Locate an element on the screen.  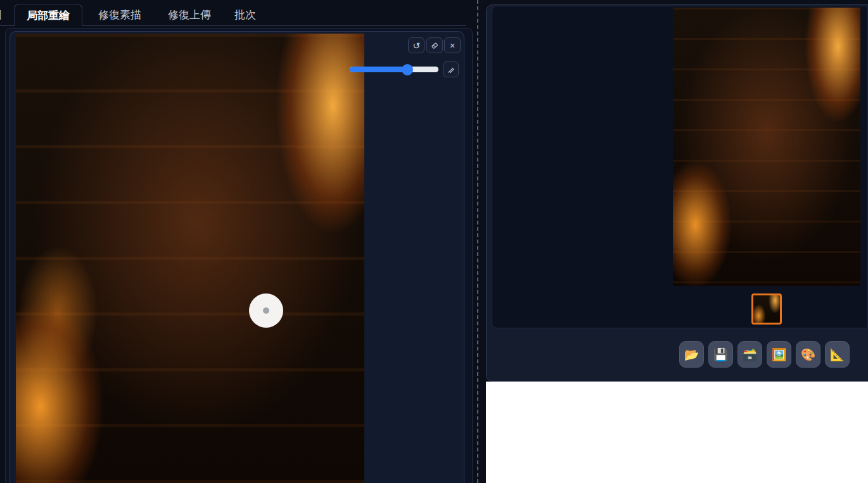
tab-partial-label: 圖 is located at coordinates (1, 15).